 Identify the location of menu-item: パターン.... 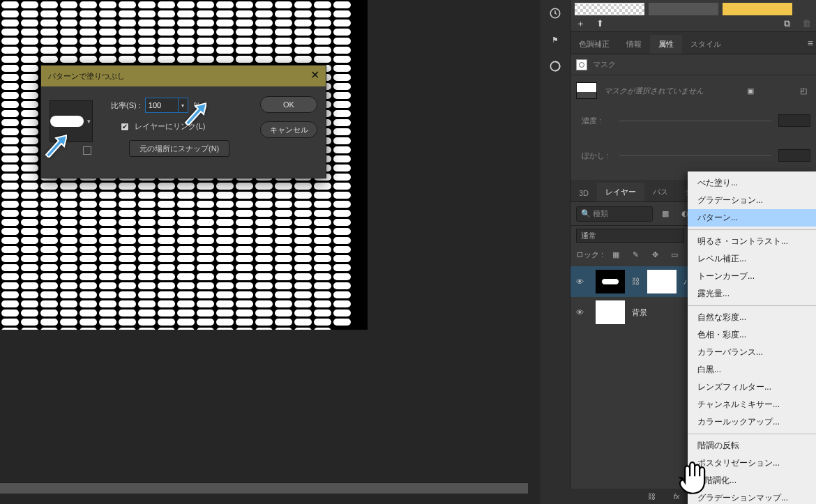
(752, 217).